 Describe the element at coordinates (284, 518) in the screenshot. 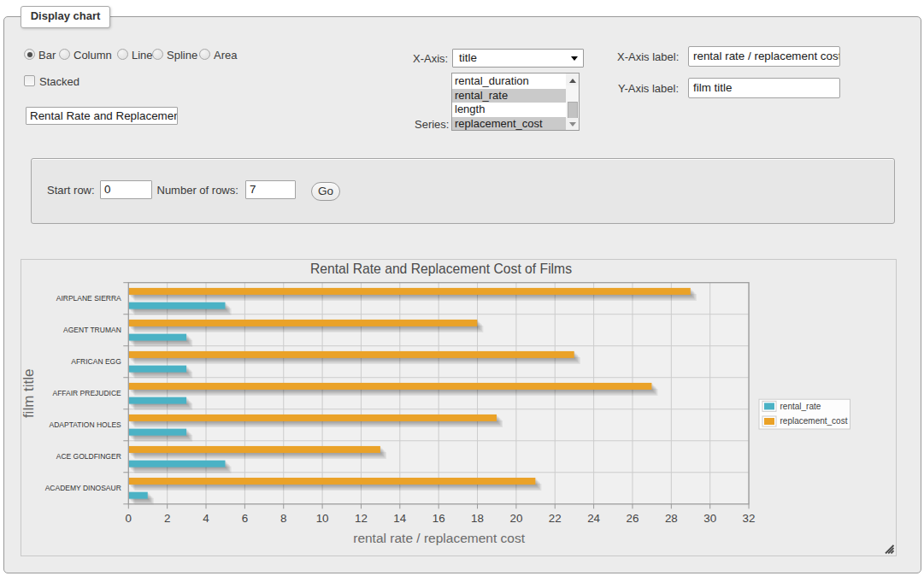

I see `svg-text: 8` at that location.